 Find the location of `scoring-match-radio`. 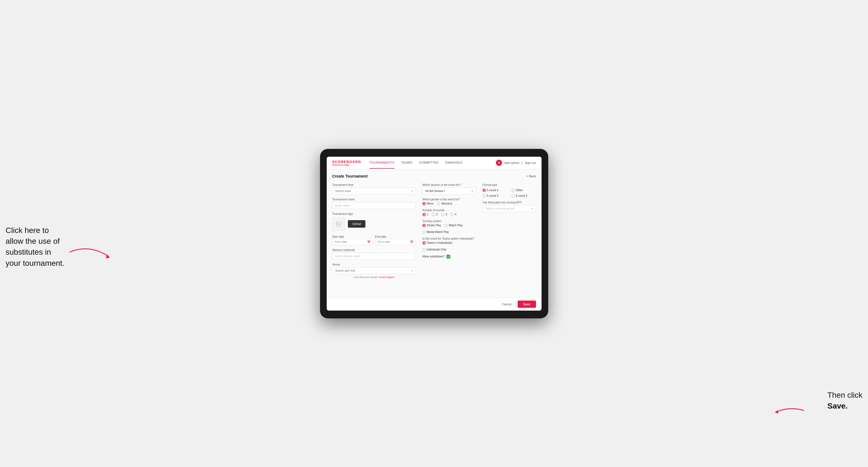

scoring-match-radio is located at coordinates (446, 225).